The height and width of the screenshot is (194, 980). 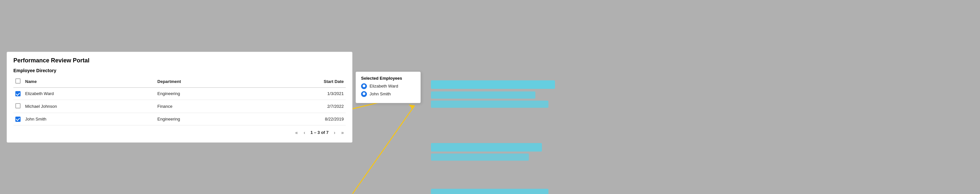 What do you see at coordinates (384, 86) in the screenshot?
I see `selected-name-1: Elizabeth Ward` at bounding box center [384, 86].